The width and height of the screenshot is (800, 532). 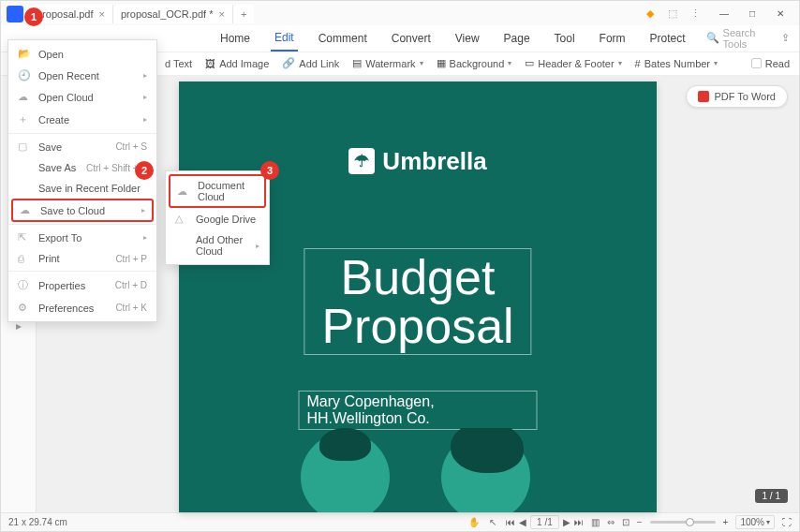 I want to click on bates-number-button: # Bates Number ▾, so click(x=676, y=64).